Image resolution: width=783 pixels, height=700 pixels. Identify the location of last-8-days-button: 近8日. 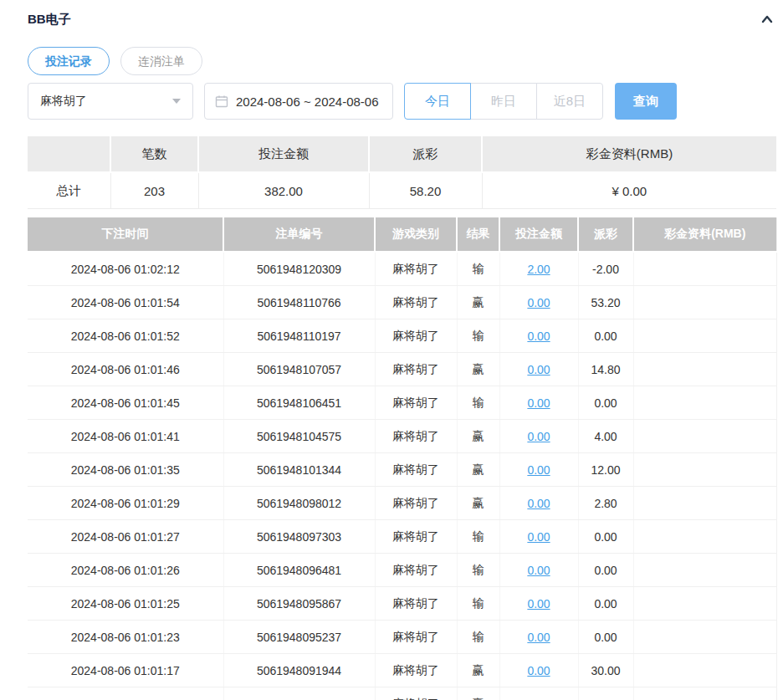
(570, 101).